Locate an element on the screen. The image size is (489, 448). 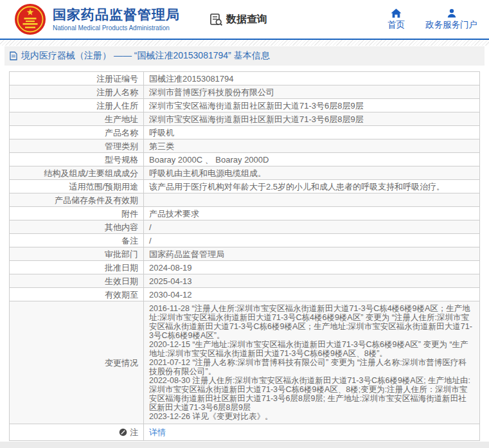
user-icon is located at coordinates (452, 13).